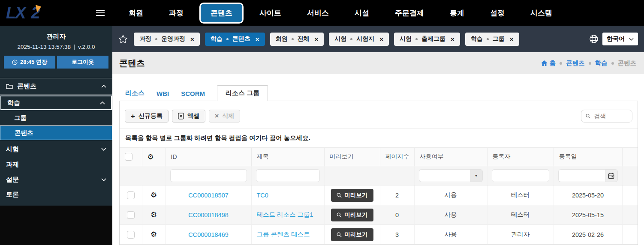 The height and width of the screenshot is (245, 644). What do you see at coordinates (34, 13) in the screenshot?
I see `app-logo: LX 2` at bounding box center [34, 13].